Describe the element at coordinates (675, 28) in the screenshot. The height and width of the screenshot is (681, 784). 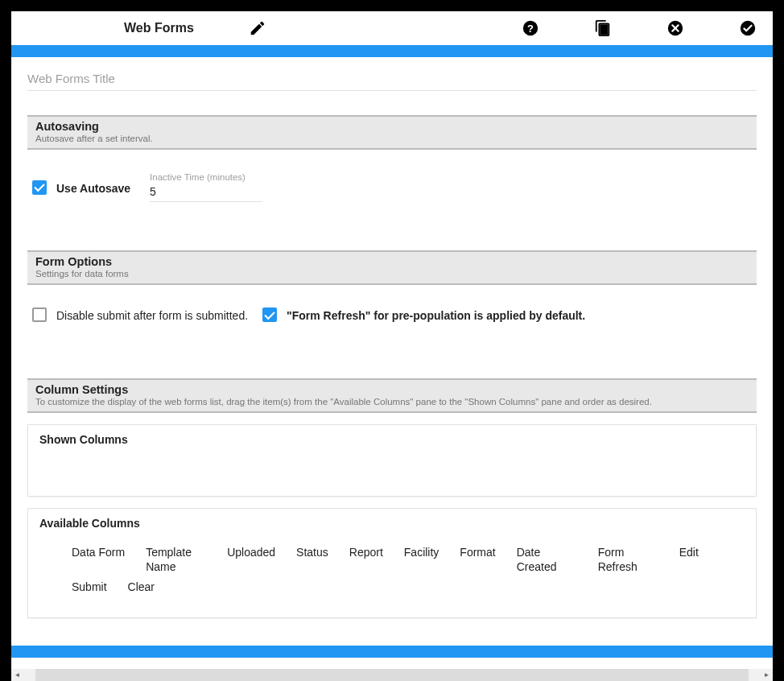
I see `cancel-icon` at that location.